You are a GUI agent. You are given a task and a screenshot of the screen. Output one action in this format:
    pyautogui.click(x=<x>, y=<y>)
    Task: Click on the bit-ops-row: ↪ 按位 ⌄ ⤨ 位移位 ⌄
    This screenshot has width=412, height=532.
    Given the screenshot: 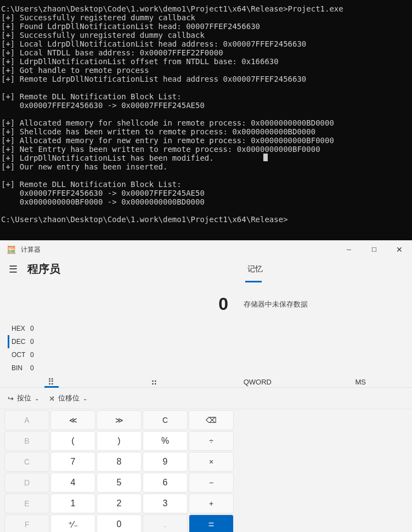 What is the action you would take?
    pyautogui.click(x=206, y=398)
    